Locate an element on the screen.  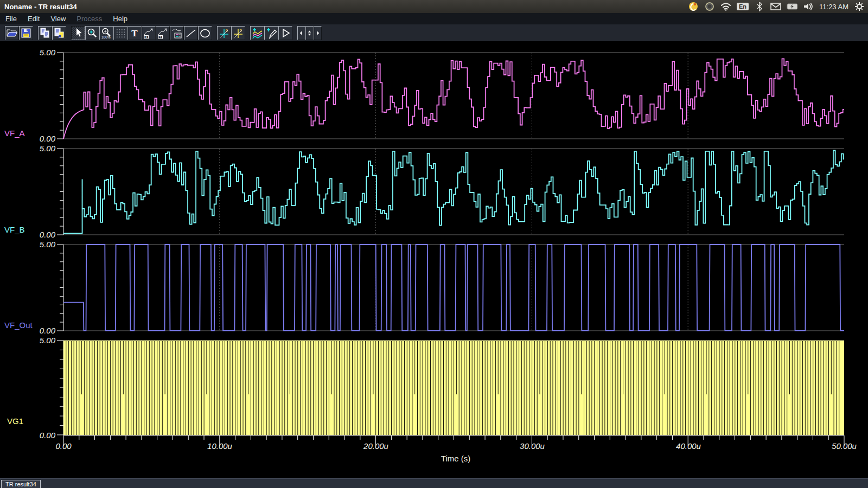
open-icon is located at coordinates (12, 33).